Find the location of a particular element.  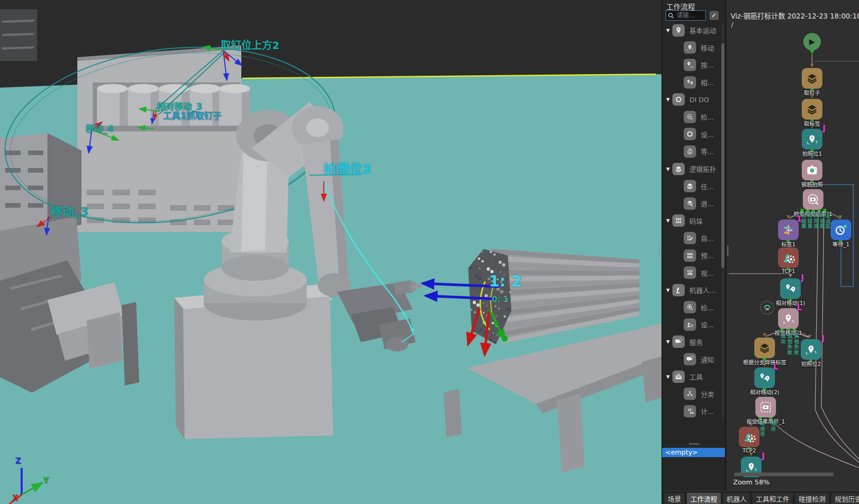

tree-item-19: 1通知 is located at coordinates (691, 359).